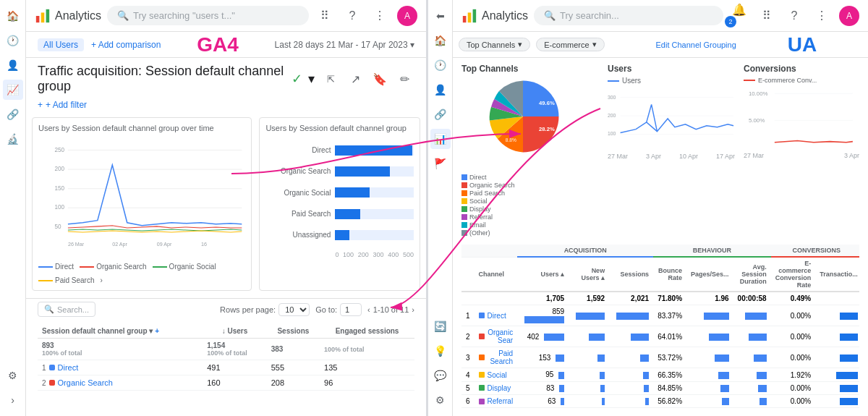 The image size is (868, 416). What do you see at coordinates (794, 16) in the screenshot?
I see `right-help-icon: ?` at bounding box center [794, 16].